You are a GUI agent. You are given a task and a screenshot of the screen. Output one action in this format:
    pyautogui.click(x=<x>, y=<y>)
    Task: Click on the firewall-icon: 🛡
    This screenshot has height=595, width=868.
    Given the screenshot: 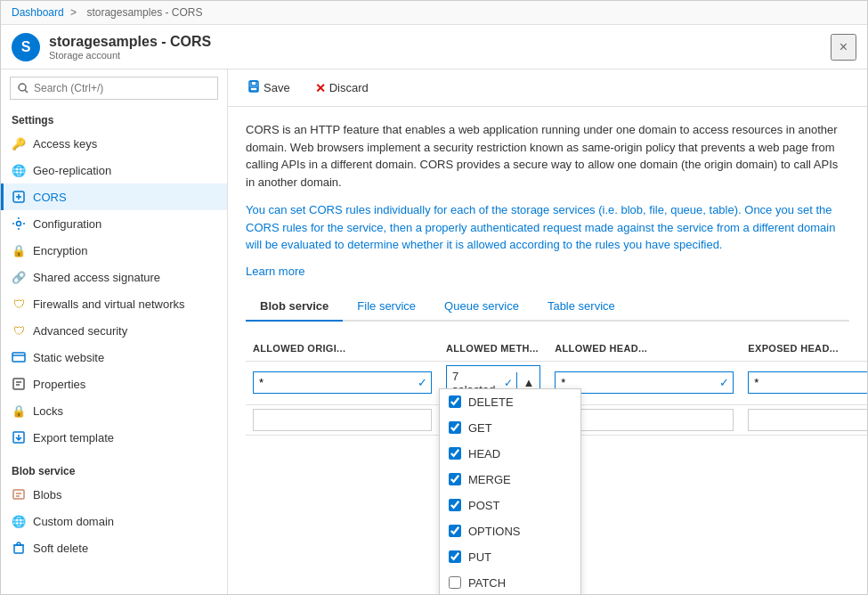 What is the action you would take?
    pyautogui.click(x=19, y=304)
    